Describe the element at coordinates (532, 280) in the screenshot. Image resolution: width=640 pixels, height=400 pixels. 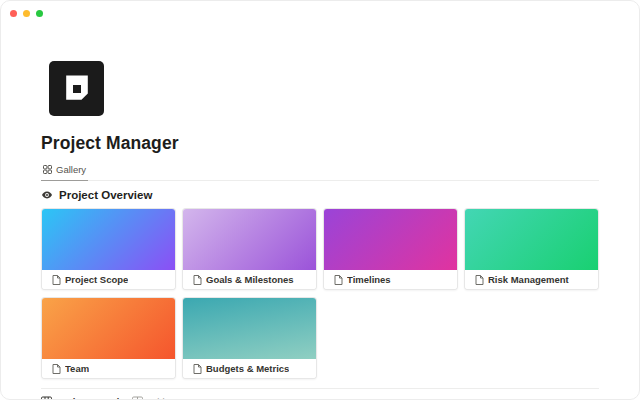
I see `card-label-row: Risk Management` at that location.